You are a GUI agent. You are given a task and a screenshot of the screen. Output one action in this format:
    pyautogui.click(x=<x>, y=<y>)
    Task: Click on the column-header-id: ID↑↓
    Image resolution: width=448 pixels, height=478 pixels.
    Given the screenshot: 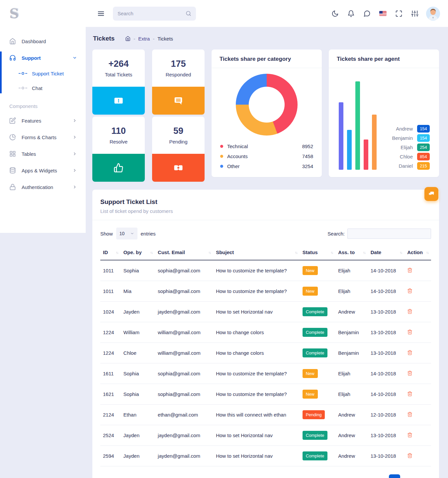 What is the action you would take?
    pyautogui.click(x=111, y=253)
    